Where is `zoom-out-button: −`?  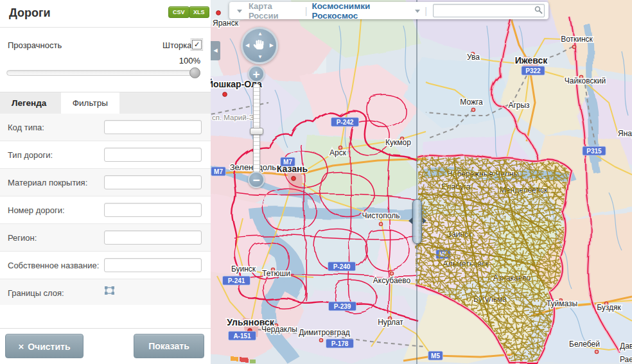 zoom-out-button: − is located at coordinates (256, 180).